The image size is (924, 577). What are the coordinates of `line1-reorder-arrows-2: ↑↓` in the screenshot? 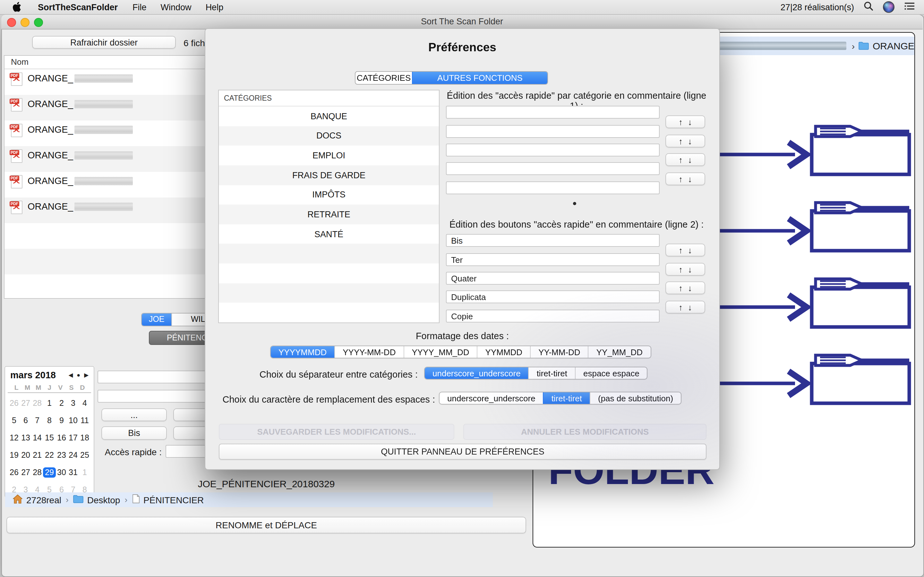 It's located at (685, 141).